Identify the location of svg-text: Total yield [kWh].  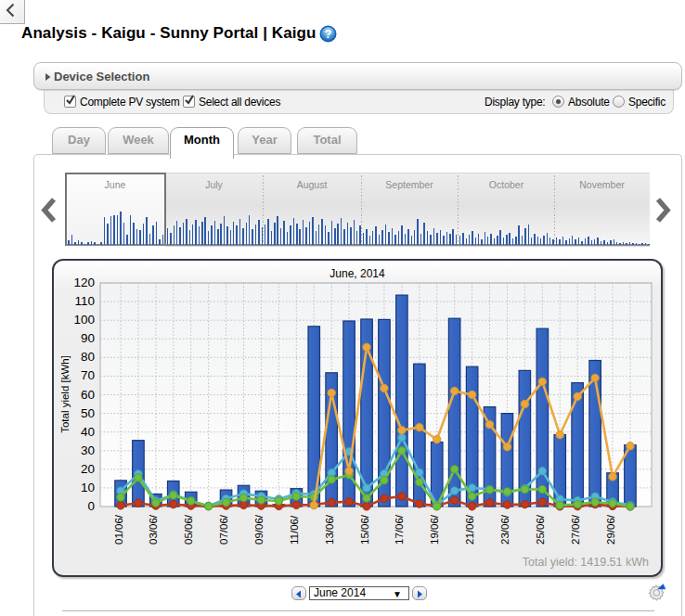
(65, 394).